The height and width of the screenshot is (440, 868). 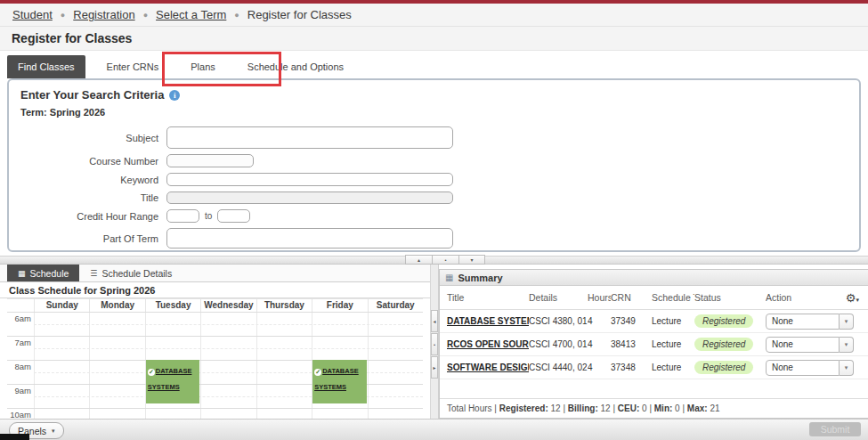 What do you see at coordinates (599, 344) in the screenshot?
I see `course-hours-cell: 4` at bounding box center [599, 344].